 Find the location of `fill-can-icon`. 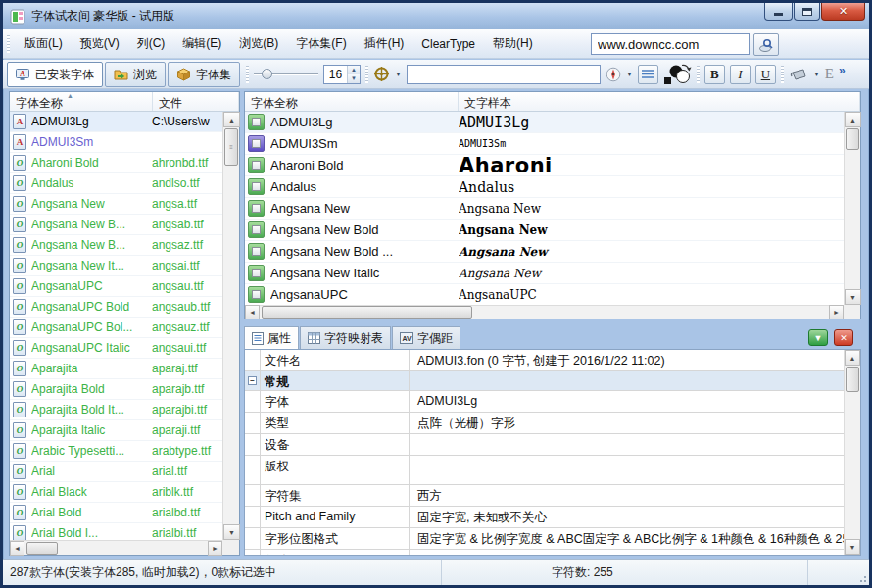

fill-can-icon is located at coordinates (799, 74).